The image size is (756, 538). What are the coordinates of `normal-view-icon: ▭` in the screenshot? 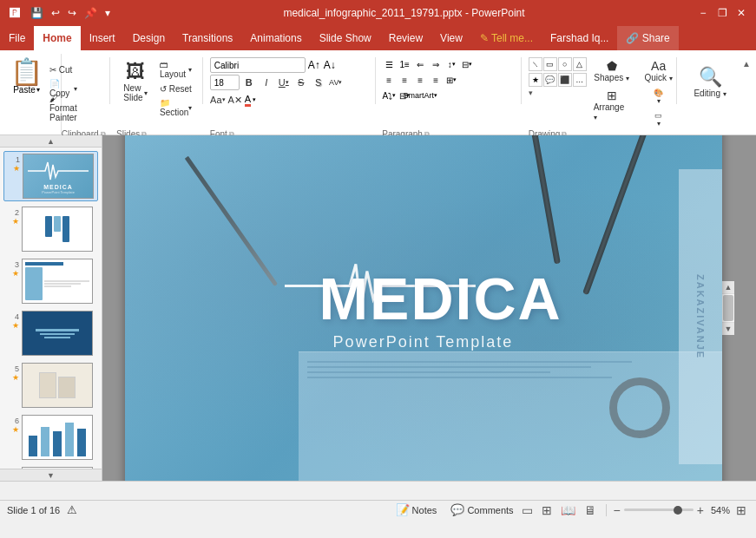 It's located at (528, 510).